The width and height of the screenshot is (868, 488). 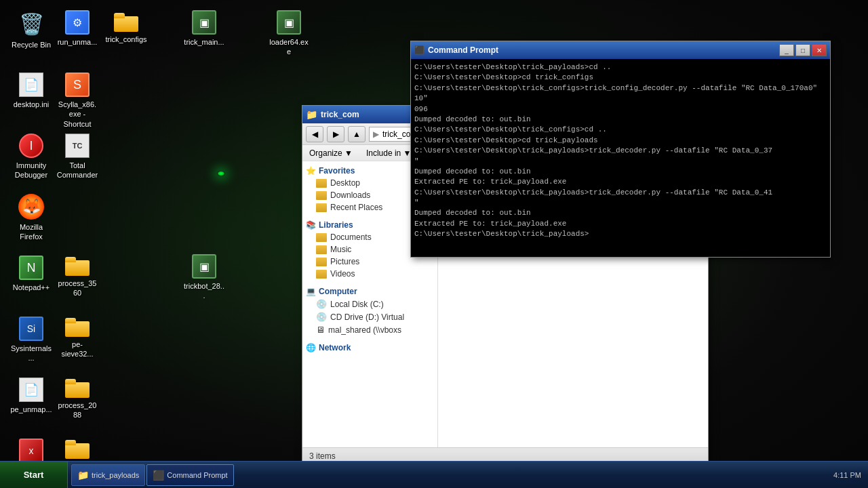 I want to click on desktop-icon-sysinternals: Si Sysinternals..., so click(x=31, y=339).